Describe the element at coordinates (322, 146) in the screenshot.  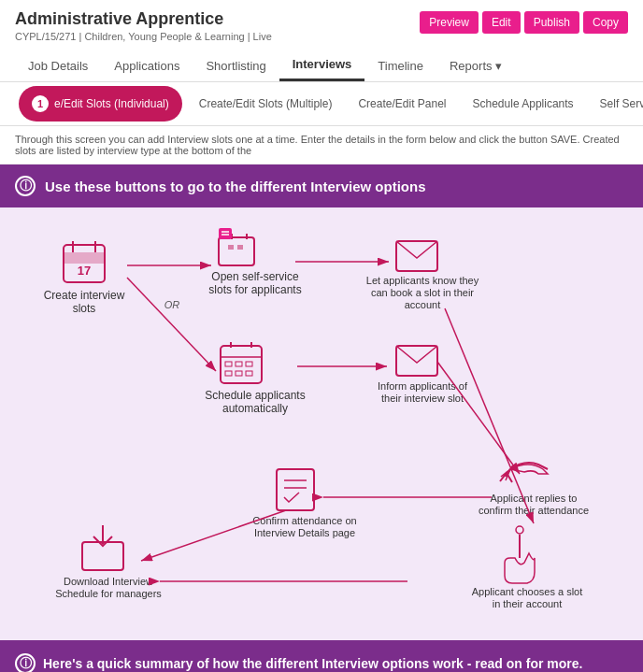
I see `info-bar: Through this screen you can add Intervie…` at that location.